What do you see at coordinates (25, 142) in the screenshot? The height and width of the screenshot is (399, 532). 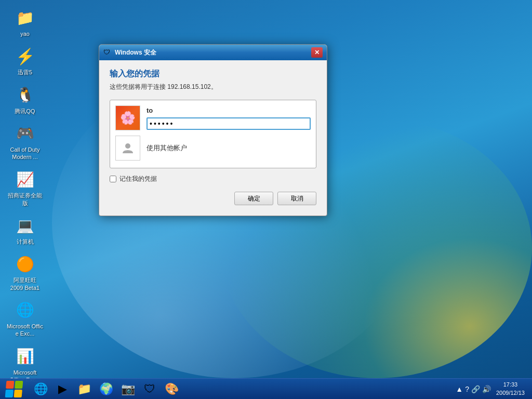 I see `desktop-icon-cod: 🎮 Call of DutyModern ...` at bounding box center [25, 142].